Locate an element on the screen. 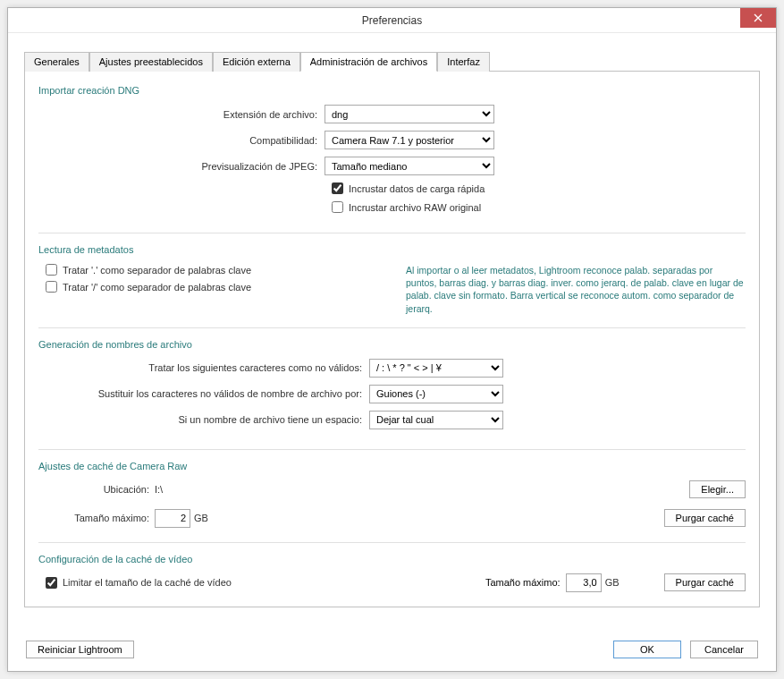 This screenshot has width=784, height=679. tab-archivos: Administración de archivos is located at coordinates (368, 62).